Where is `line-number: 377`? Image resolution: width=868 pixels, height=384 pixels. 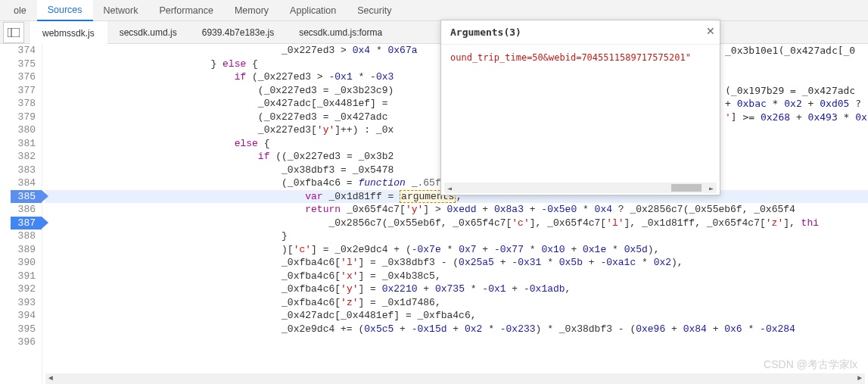
line-number: 377 is located at coordinates (23, 91).